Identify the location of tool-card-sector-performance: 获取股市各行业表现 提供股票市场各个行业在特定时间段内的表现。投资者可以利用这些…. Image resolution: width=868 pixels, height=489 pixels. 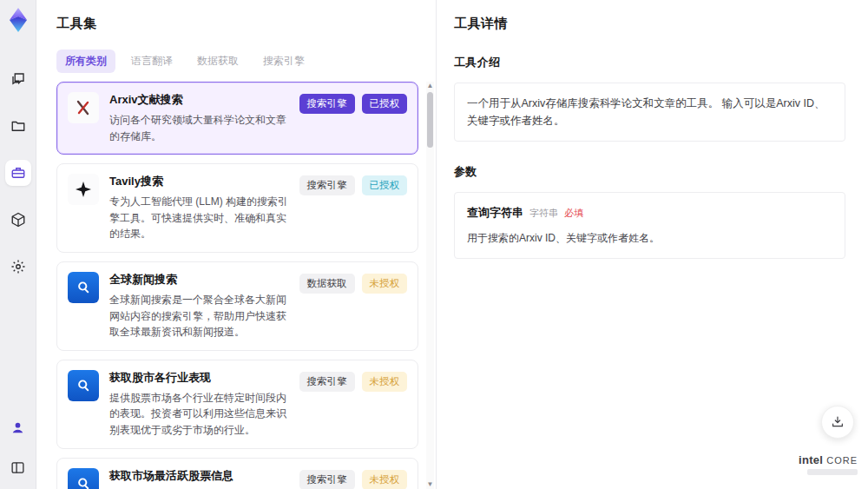
(238, 405).